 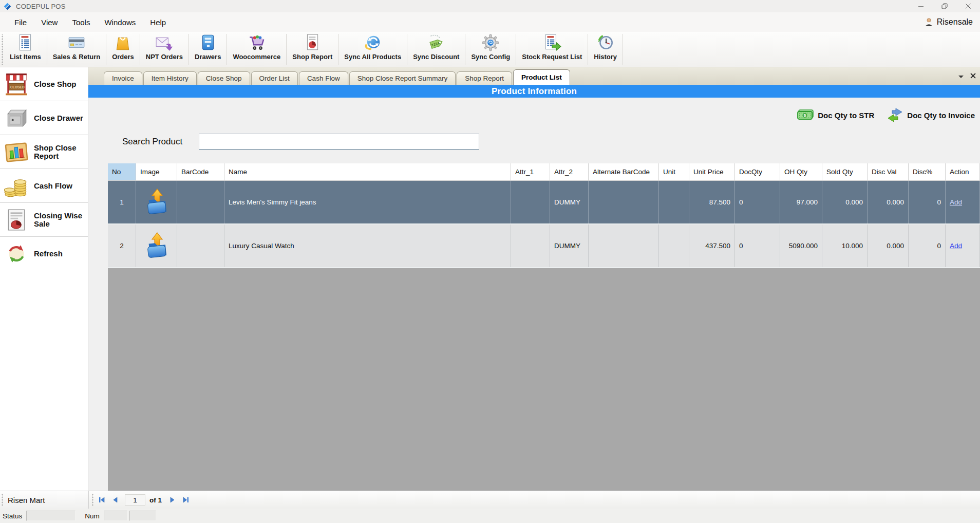 What do you see at coordinates (945, 6) in the screenshot?
I see `restore-button` at bounding box center [945, 6].